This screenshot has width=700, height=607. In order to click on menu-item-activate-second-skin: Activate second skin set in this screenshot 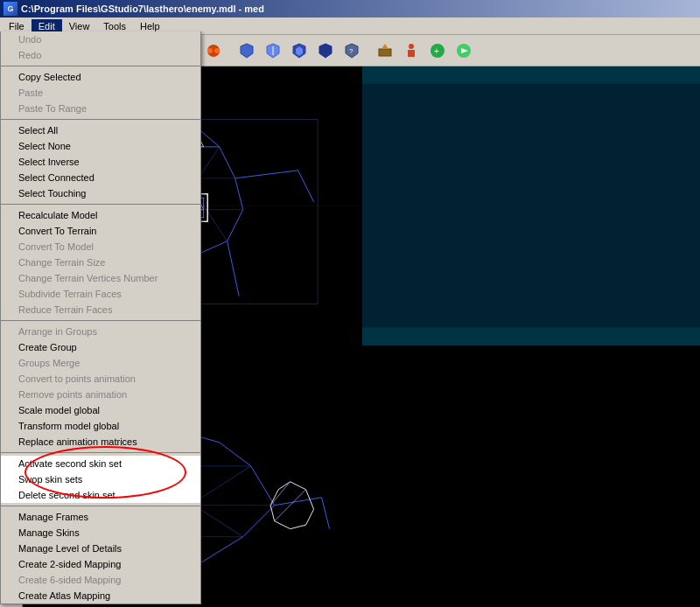, I will do `click(101, 464)`.